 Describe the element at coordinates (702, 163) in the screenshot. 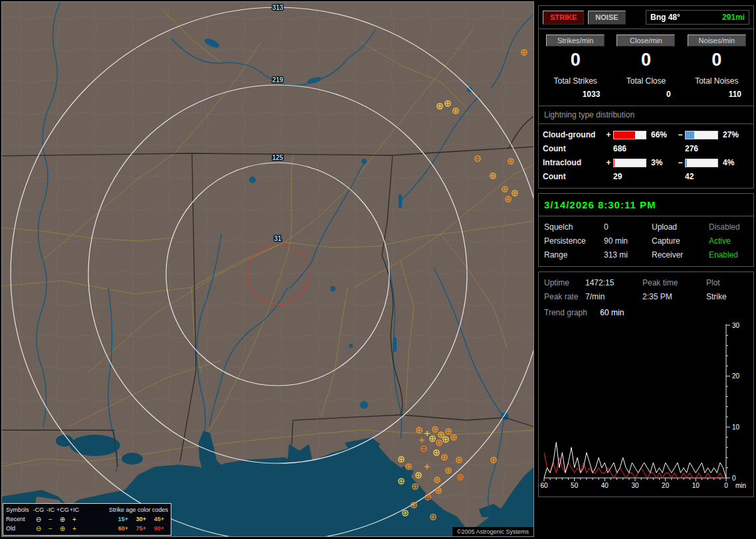

I see `ic-negative-bar` at that location.